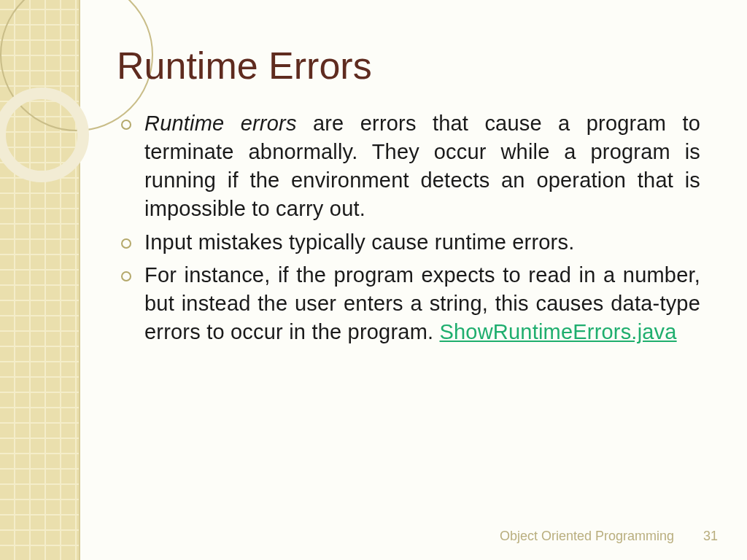 The image size is (747, 560). Describe the element at coordinates (711, 537) in the screenshot. I see `page-number: 31` at that location.